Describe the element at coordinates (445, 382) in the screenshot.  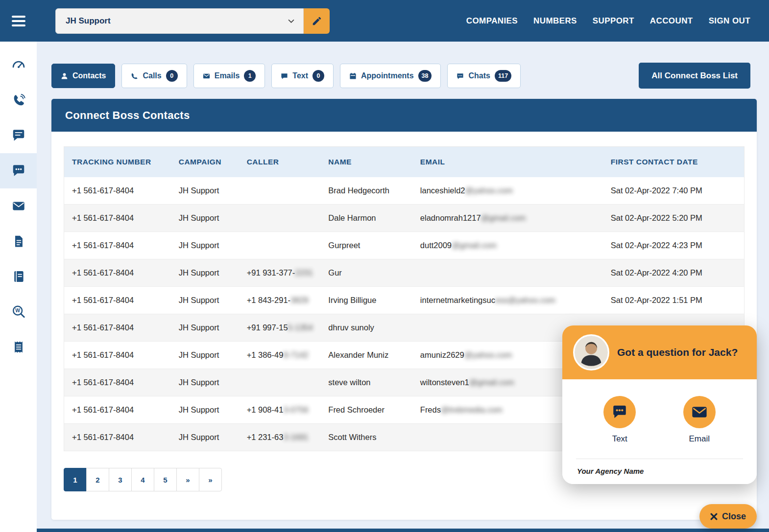
I see `email-visible: wiltonsteven1` at that location.